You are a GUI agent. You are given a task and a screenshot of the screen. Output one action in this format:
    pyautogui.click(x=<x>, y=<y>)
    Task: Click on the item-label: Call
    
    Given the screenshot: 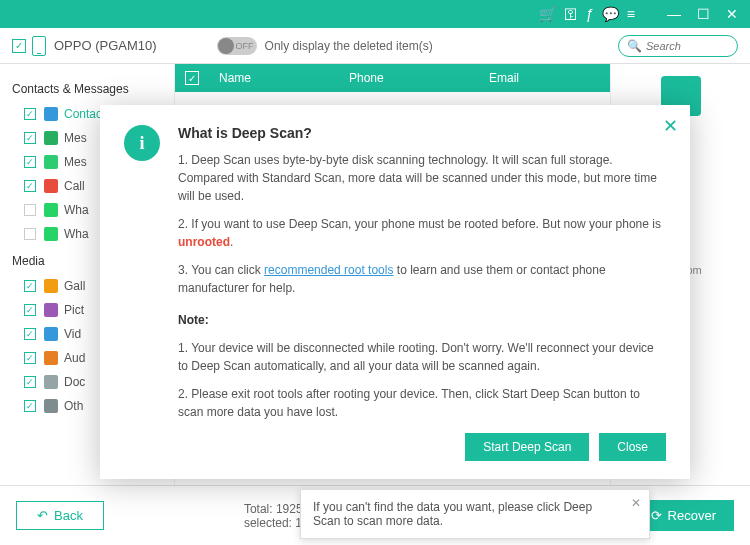 What is the action you would take?
    pyautogui.click(x=74, y=186)
    